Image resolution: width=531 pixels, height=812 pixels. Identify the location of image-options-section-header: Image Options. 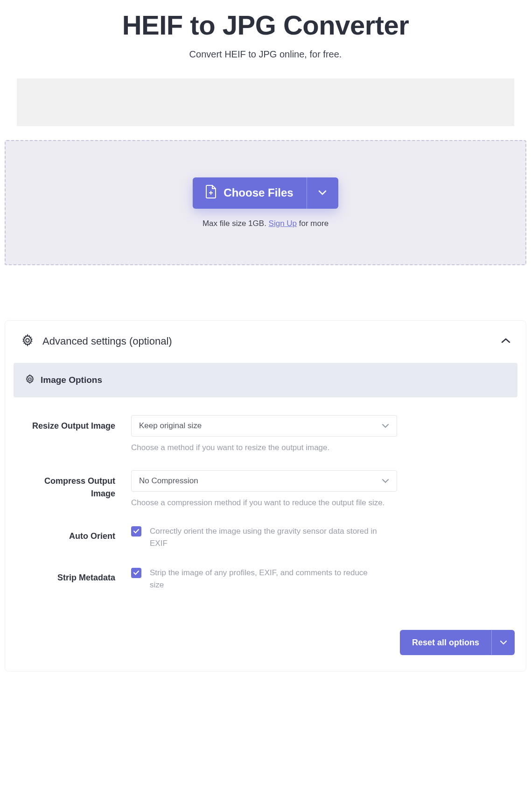
(266, 380).